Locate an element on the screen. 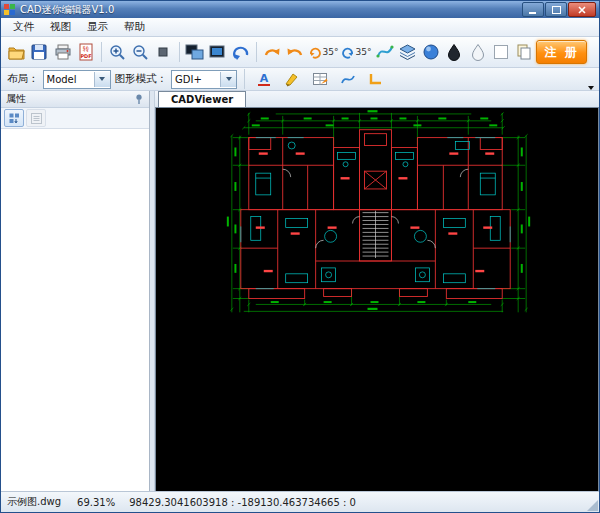 Image resolution: width=600 pixels, height=513 pixels. options-bar: 布局： Model 图形模式： GDI+ A is located at coordinates (300, 80).